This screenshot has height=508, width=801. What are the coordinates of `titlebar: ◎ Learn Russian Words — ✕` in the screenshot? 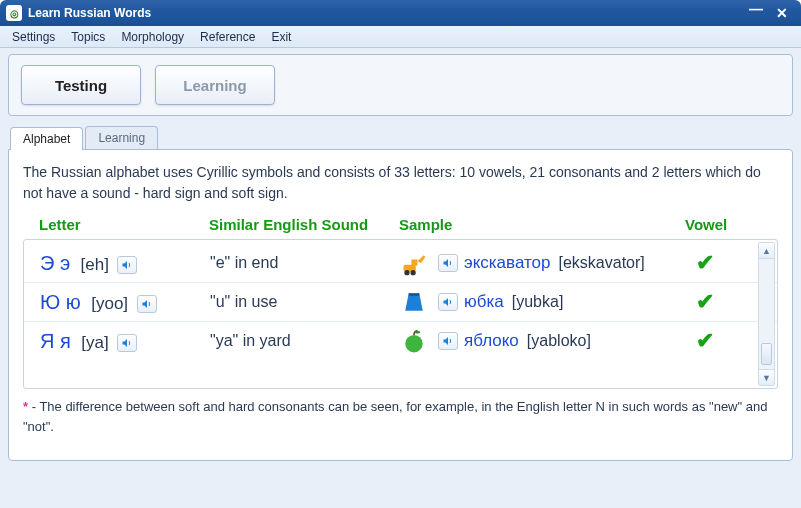 It's located at (400, 13).